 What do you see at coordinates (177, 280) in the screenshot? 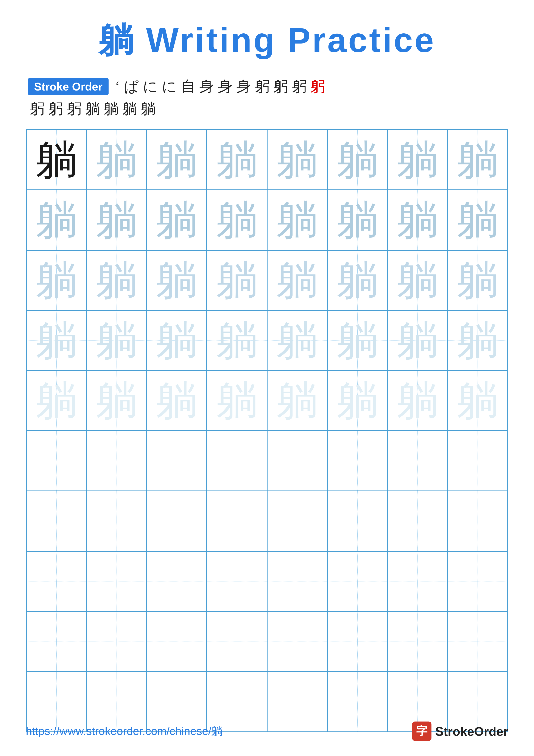
I see `grid-cell-2-2: 躺` at bounding box center [177, 280].